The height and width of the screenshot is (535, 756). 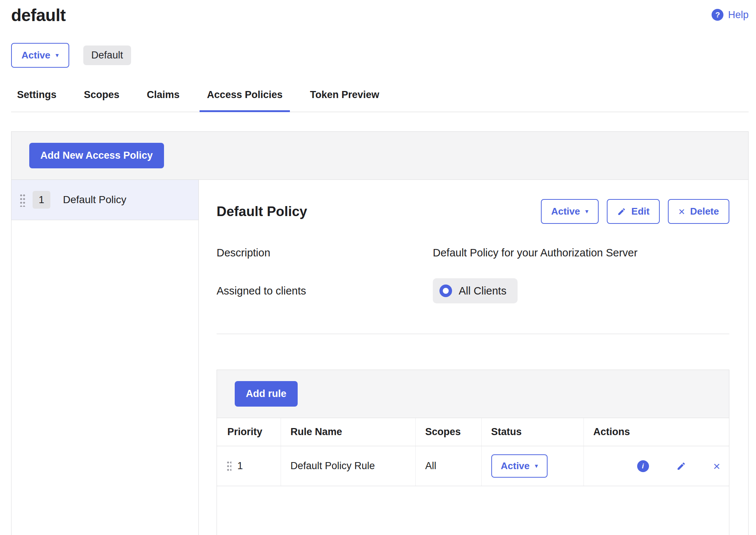 I want to click on page-title: default, so click(x=39, y=15).